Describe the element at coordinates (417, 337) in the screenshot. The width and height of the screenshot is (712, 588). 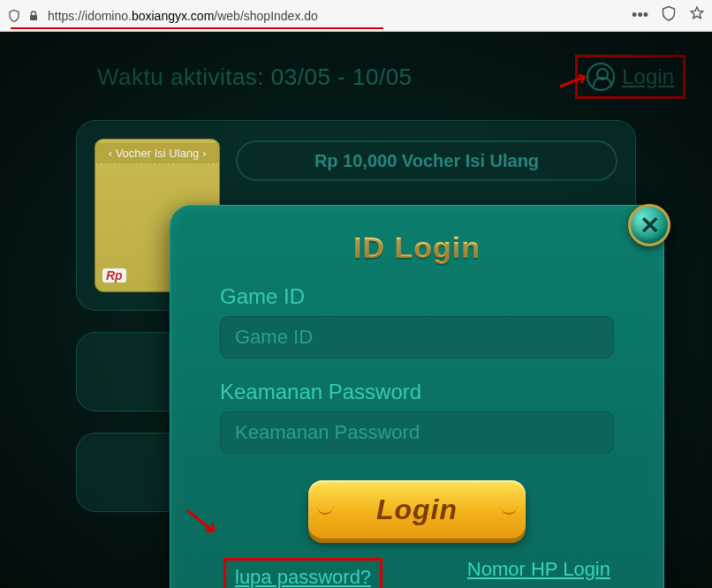
I see `game-id-input` at that location.